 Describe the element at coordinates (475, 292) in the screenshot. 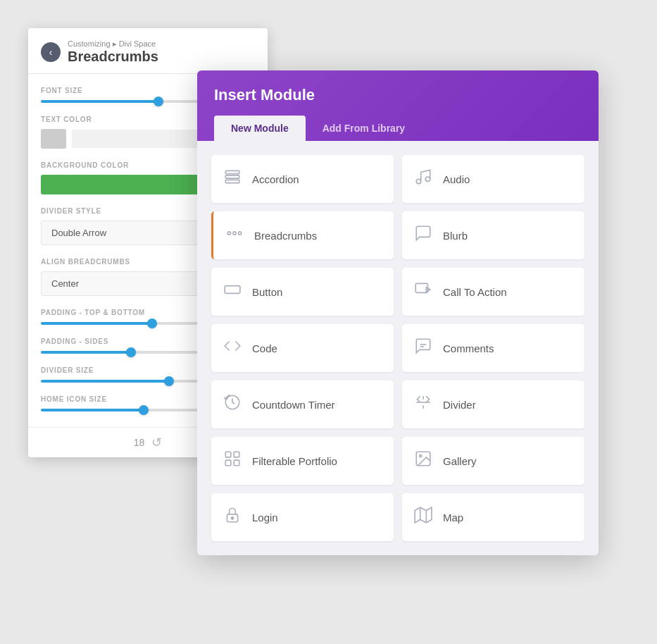

I see `call-to-action-label: Call To Action` at that location.